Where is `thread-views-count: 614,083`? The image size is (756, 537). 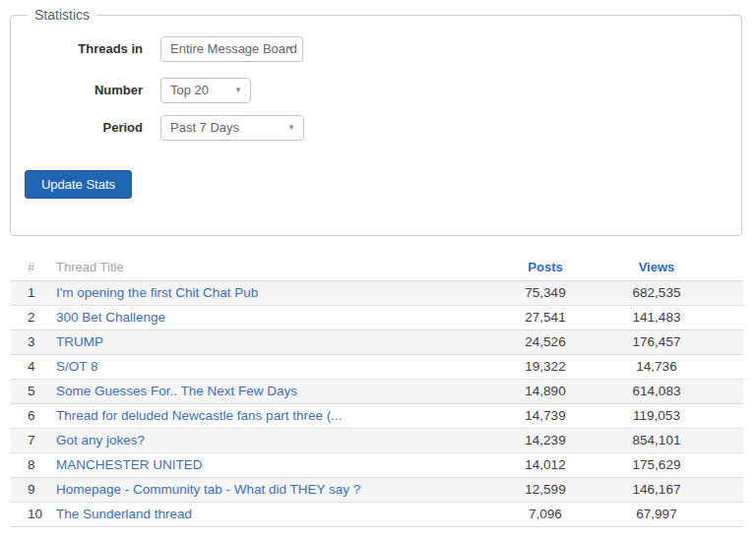
thread-views-count: 614,083 is located at coordinates (657, 391).